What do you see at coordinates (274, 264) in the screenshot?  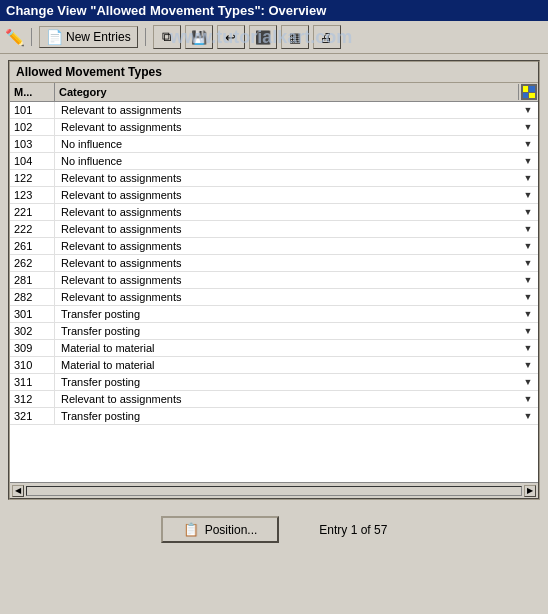 I see `table-row: 262 Relevant to assignments ▼` at bounding box center [274, 264].